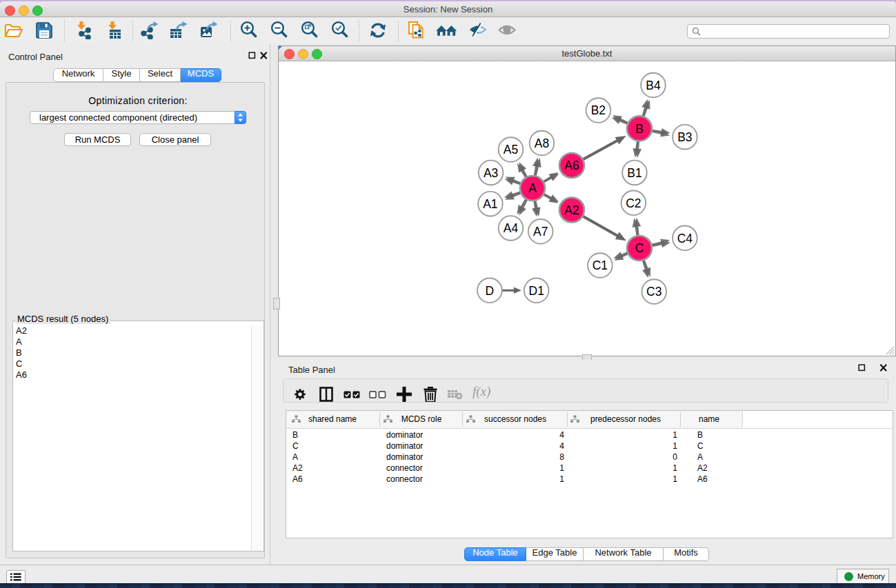 This screenshot has width=896, height=588. I want to click on svg-text: C3, so click(654, 292).